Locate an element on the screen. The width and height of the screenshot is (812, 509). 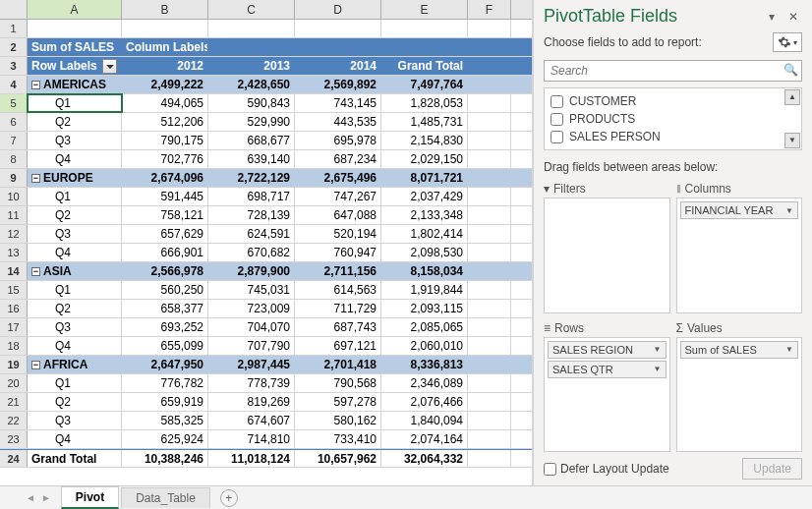
row-header: 12 is located at coordinates (14, 234).